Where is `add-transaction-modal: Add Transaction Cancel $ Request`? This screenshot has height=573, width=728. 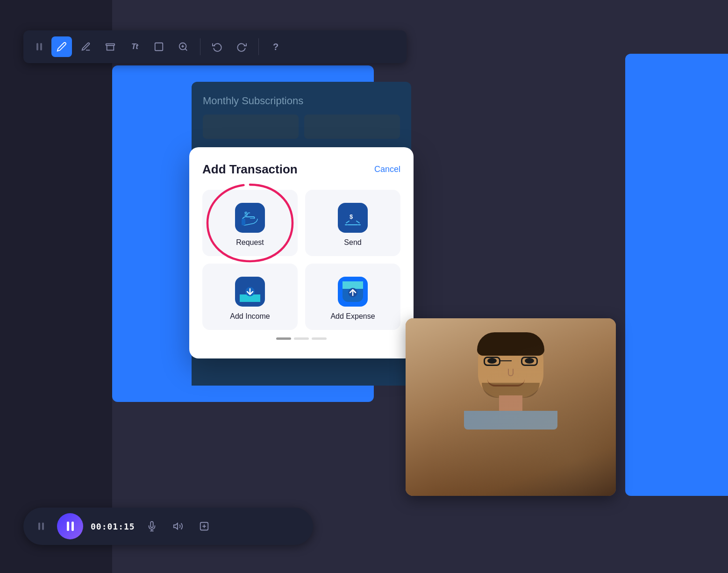
add-transaction-modal: Add Transaction Cancel $ Request is located at coordinates (301, 253).